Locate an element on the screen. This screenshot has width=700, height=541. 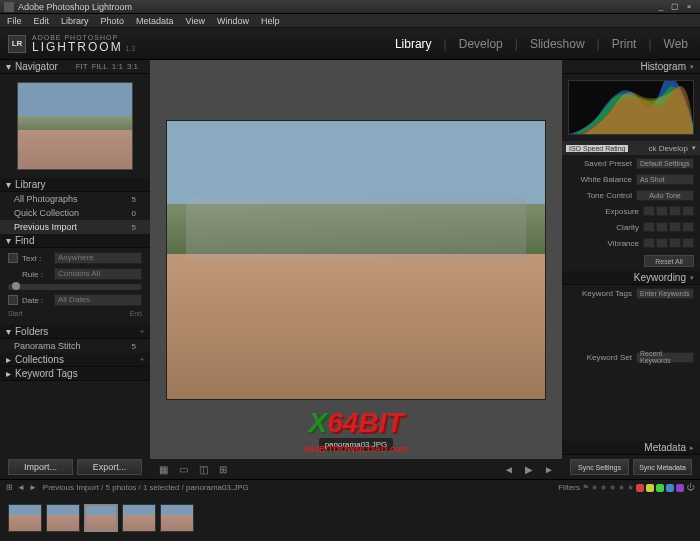
metadata-title: Metadata is located at coordinates (665, 448).